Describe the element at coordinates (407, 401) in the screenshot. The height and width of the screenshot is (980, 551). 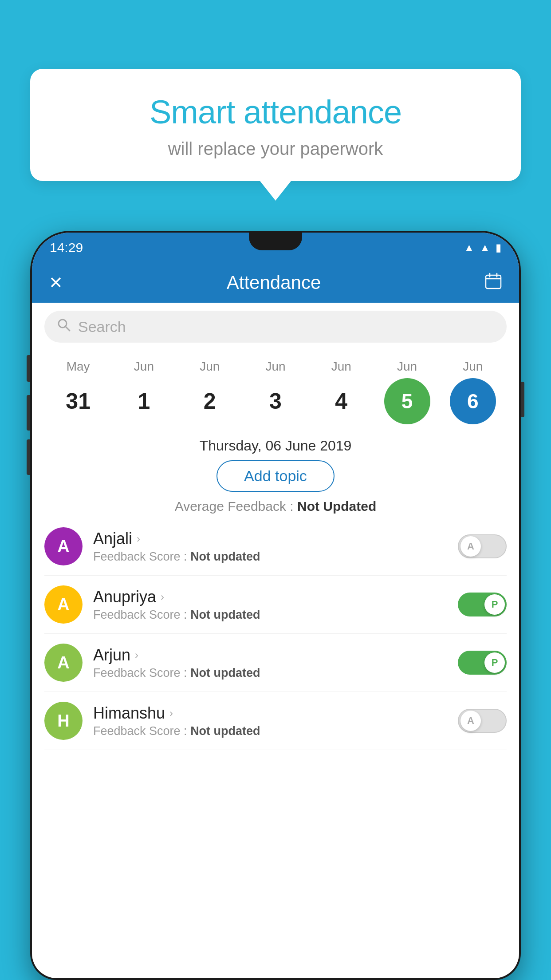
I see `cal-day-5: 5` at that location.